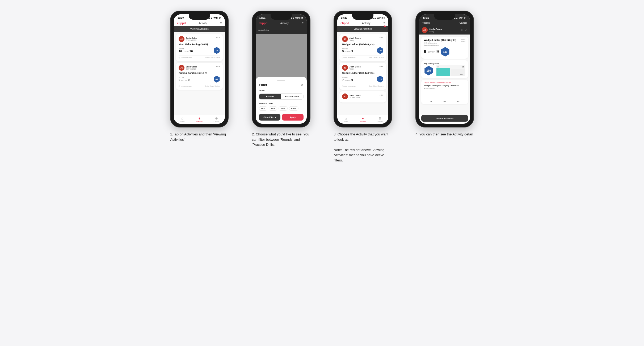 The width and height of the screenshot is (644, 346). I want to click on phone-3-notch, so click(363, 17).